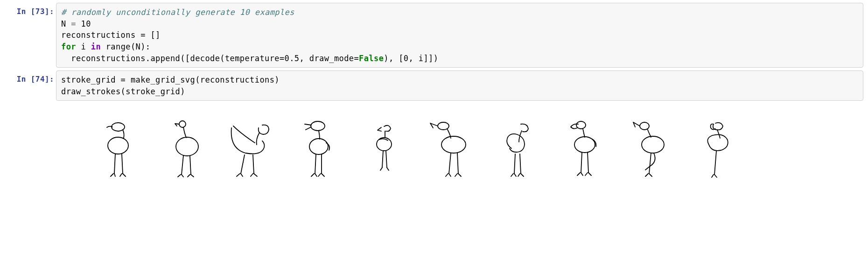 The image size is (868, 280). What do you see at coordinates (178, 12) in the screenshot?
I see `code-comment: # randomly unconditionally generate 10 e…` at bounding box center [178, 12].